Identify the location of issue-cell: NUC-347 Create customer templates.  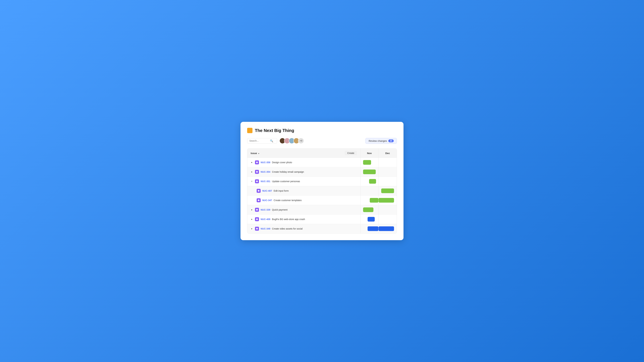
(304, 200).